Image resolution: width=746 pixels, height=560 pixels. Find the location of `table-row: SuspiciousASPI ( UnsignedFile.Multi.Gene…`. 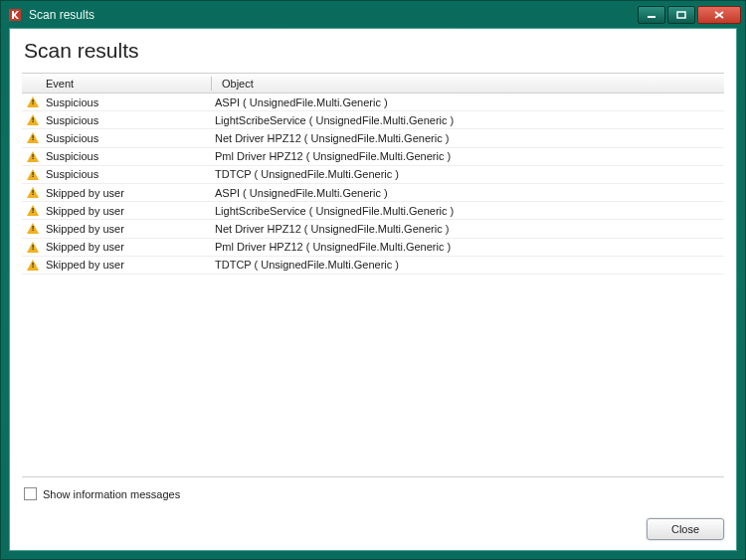

table-row: SuspiciousASPI ( UnsignedFile.Multi.Gene… is located at coordinates (373, 102).